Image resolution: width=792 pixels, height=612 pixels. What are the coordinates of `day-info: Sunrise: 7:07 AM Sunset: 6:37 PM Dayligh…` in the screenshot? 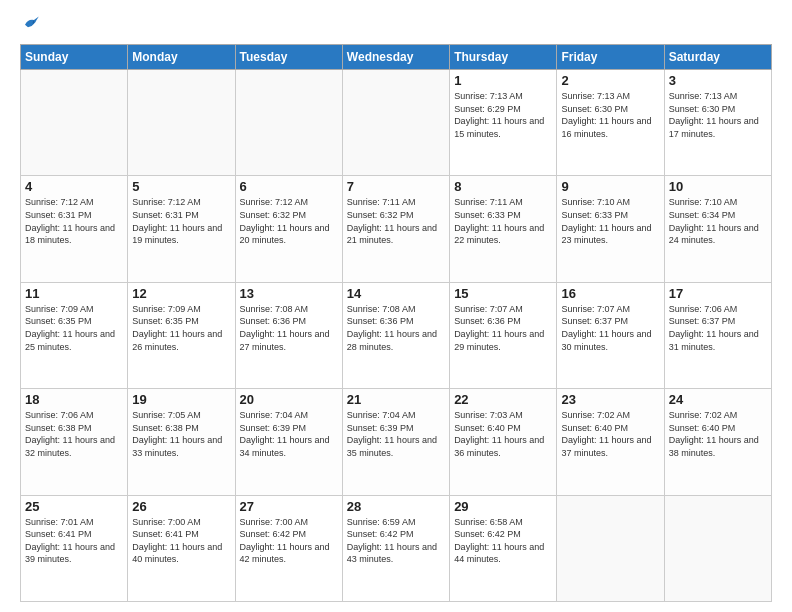 It's located at (610, 328).